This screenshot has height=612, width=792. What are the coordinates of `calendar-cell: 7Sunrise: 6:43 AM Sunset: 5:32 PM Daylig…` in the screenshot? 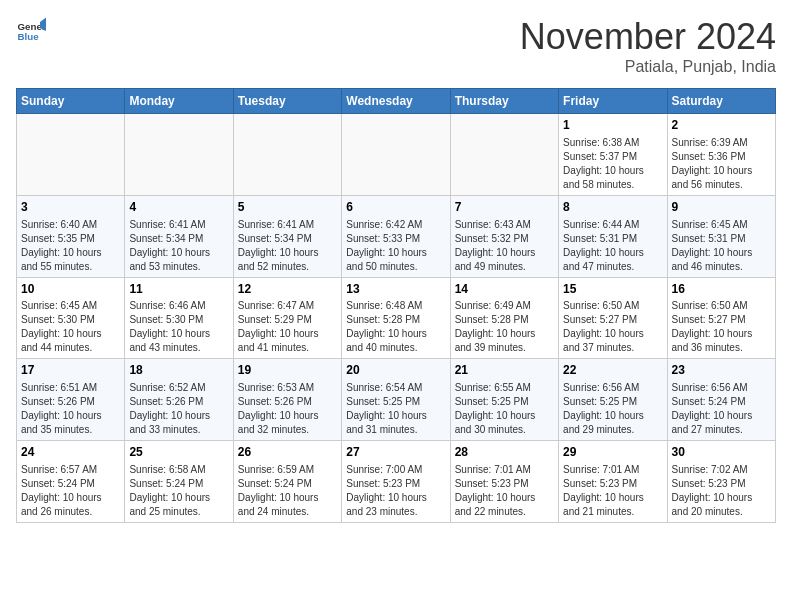 It's located at (504, 236).